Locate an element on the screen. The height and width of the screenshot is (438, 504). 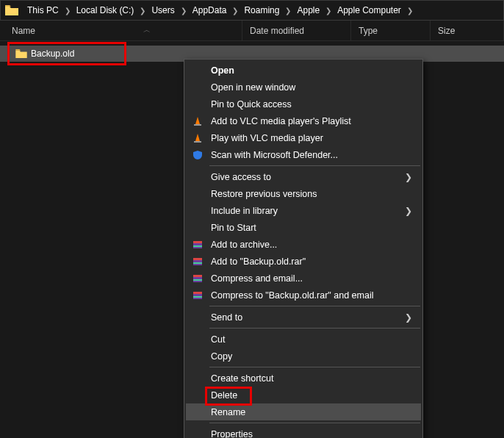
sort-indicator-icon: ︿ is located at coordinates (147, 30).